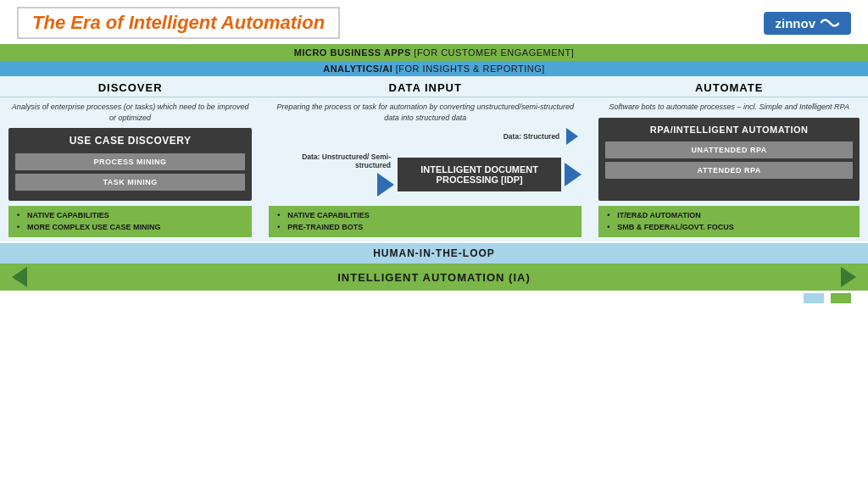 The width and height of the screenshot is (868, 488). I want to click on logo: zinnov, so click(808, 24).